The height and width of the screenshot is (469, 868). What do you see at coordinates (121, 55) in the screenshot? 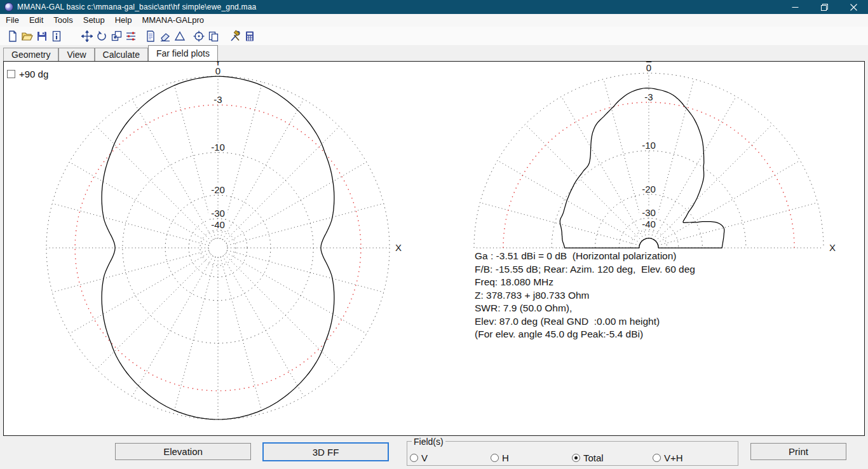
I see `tab-calculate: Calculate` at bounding box center [121, 55].